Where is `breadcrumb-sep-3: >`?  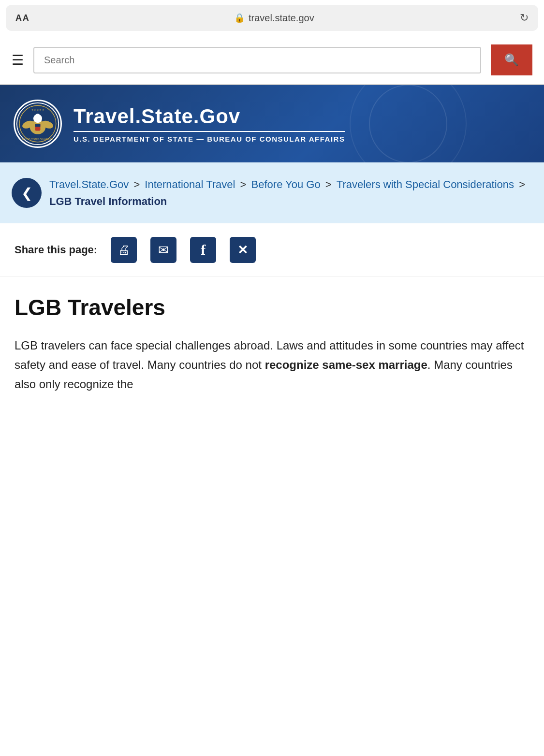
breadcrumb-sep-3: > is located at coordinates (330, 185).